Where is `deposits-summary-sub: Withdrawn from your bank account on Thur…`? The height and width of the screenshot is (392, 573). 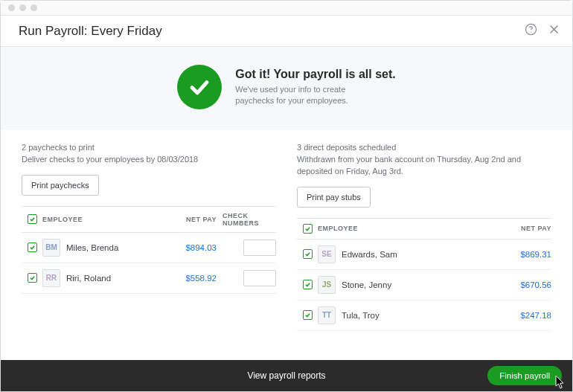
deposits-summary-sub: Withdrawn from your bank account on Thur… is located at coordinates (424, 166).